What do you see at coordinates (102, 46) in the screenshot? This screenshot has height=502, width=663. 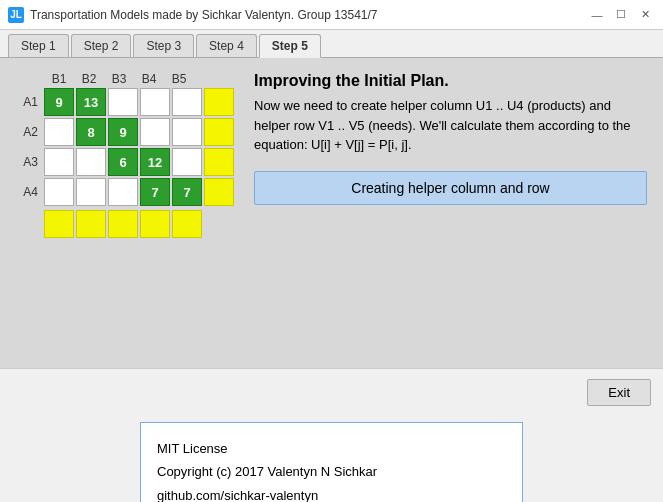 I see `tab-step2: Step 2` at bounding box center [102, 46].